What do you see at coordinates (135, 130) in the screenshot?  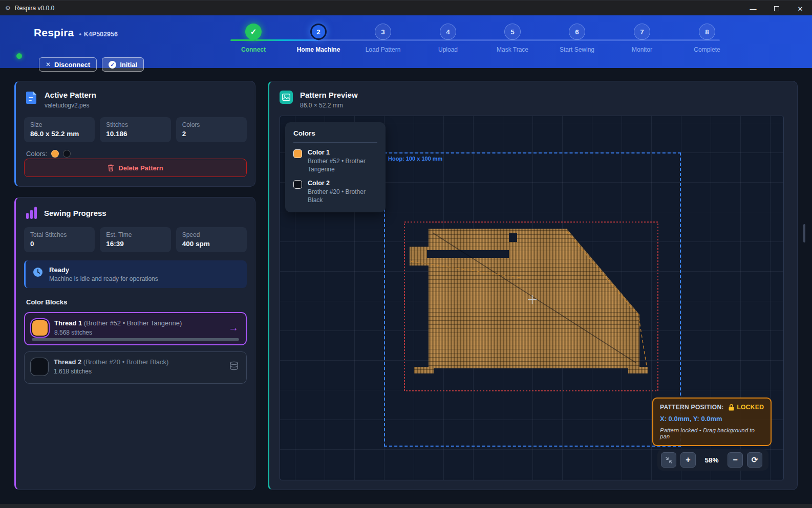 I see `stat-stitches: Stitches 10.186` at bounding box center [135, 130].